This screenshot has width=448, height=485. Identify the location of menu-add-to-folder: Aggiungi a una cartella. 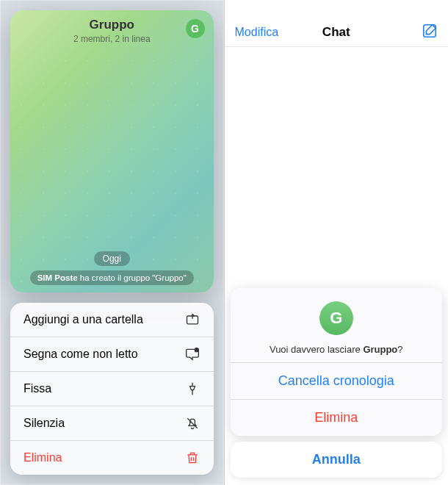
(112, 320).